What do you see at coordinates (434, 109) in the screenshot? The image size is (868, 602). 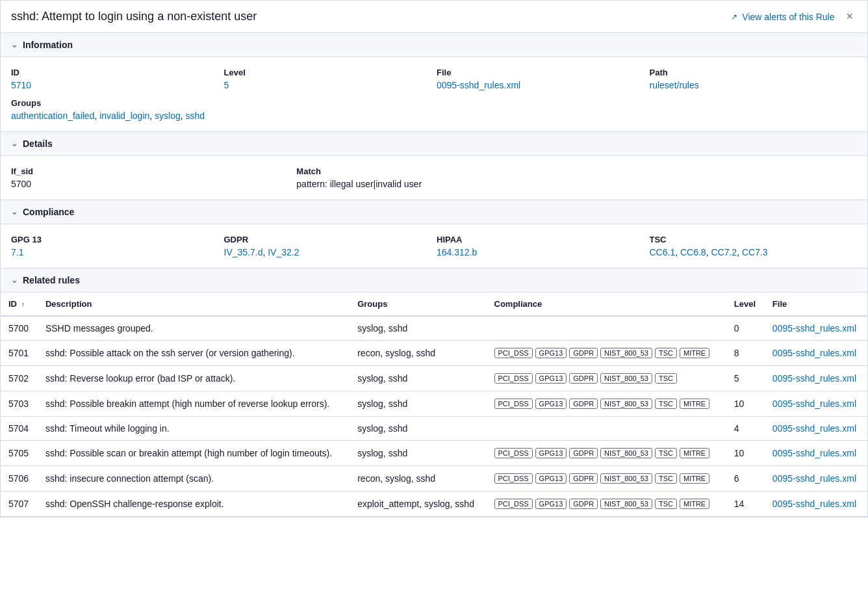 I see `groups-field: Groups authentication_failed, invalid_lo…` at bounding box center [434, 109].